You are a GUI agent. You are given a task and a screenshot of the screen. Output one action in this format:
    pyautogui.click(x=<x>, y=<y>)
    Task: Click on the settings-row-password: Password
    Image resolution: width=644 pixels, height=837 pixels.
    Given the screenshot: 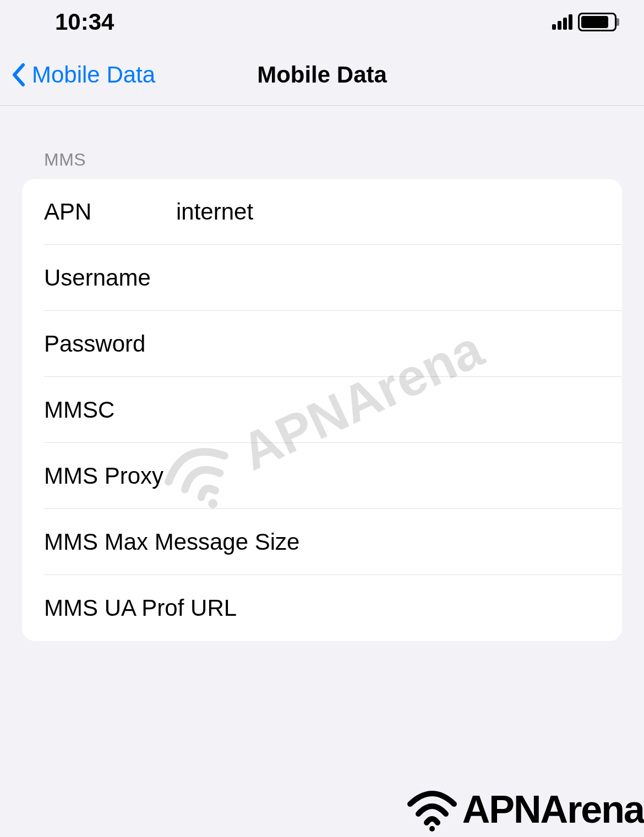 What is the action you would take?
    pyautogui.click(x=322, y=344)
    